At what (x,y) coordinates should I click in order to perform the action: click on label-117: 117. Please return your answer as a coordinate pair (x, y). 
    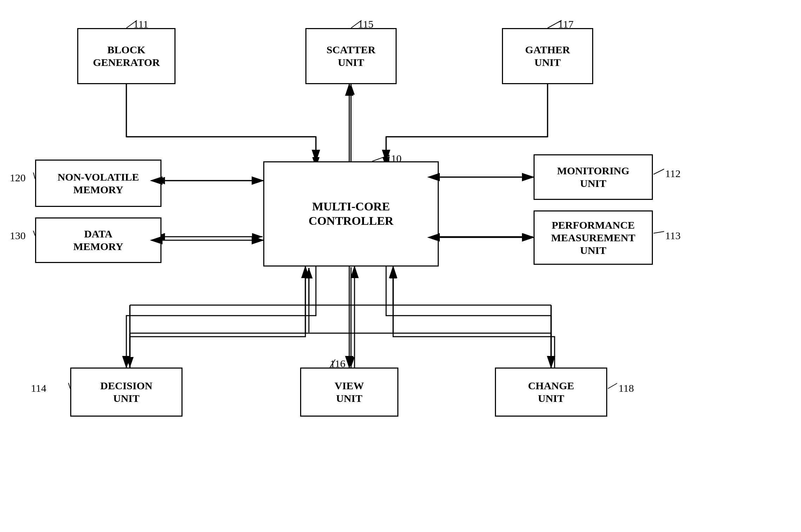
    Looking at the image, I should click on (566, 24).